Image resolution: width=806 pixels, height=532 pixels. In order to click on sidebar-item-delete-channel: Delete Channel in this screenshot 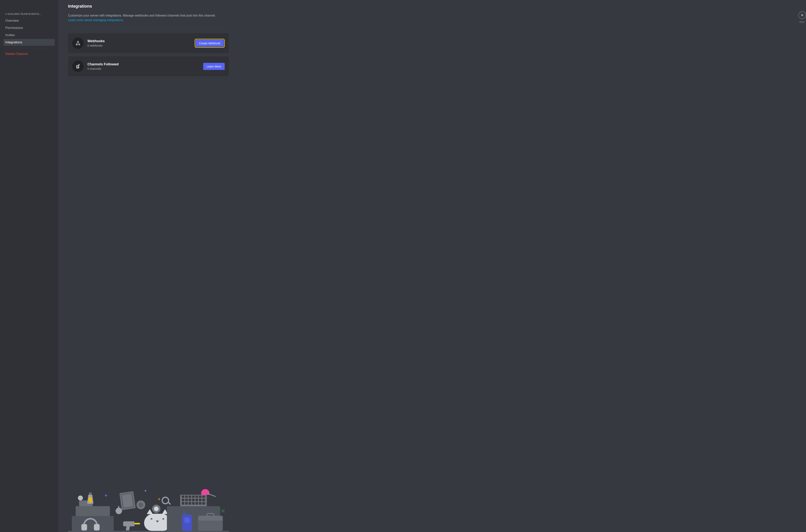, I will do `click(29, 54)`.